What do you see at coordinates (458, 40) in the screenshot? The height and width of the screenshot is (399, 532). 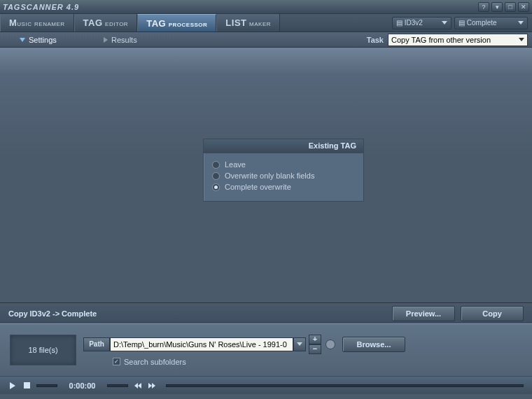 I see `task-dropdown: Copy TAG from other version` at bounding box center [458, 40].